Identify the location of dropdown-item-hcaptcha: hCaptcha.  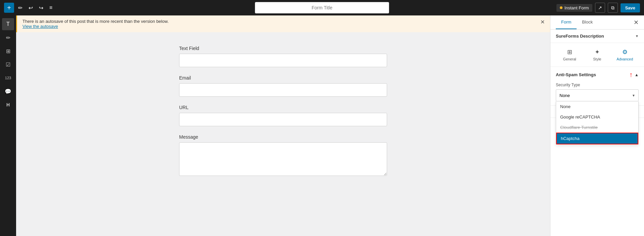
(597, 138).